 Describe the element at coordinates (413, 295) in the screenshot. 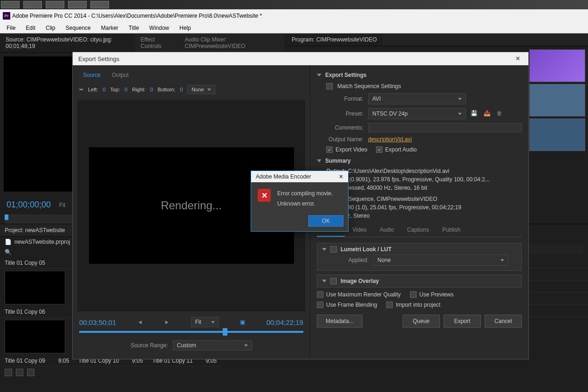

I see `use-previews-checkbox` at that location.